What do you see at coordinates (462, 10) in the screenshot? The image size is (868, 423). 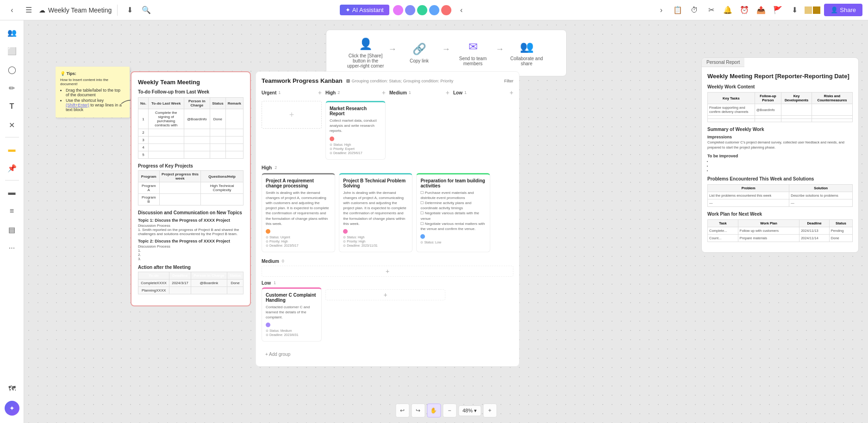 I see `collapse-tools-button: ‹` at bounding box center [462, 10].